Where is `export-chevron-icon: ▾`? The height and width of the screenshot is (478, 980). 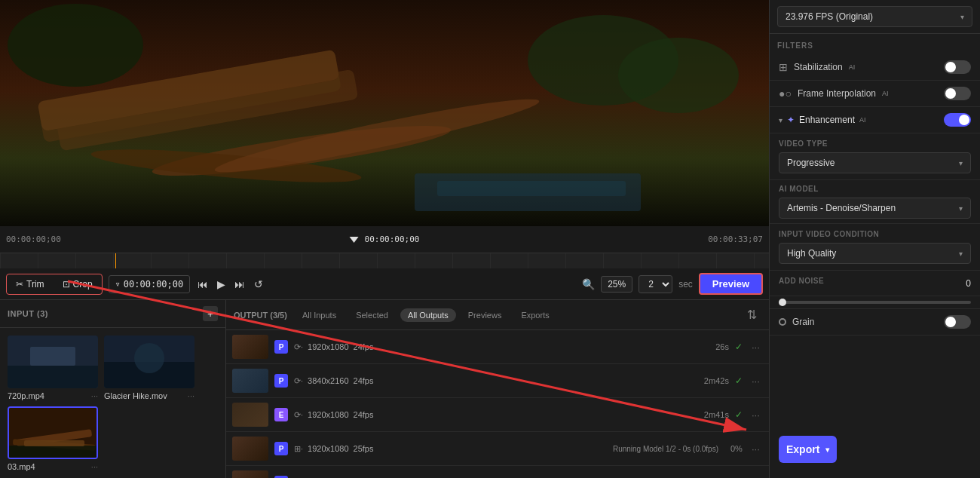 export-chevron-icon: ▾ is located at coordinates (828, 449).